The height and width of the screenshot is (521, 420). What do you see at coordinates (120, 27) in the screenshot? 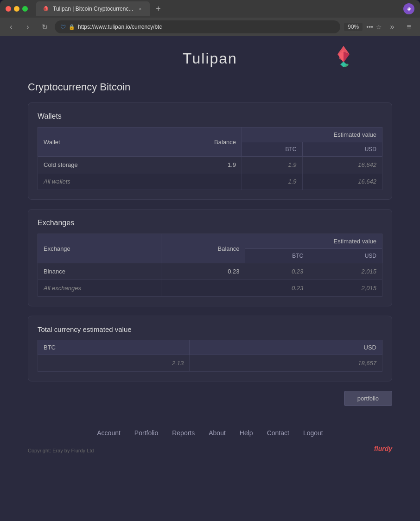
I see `url-text: https://www.tulipan.io/currency/btc` at bounding box center [120, 27].